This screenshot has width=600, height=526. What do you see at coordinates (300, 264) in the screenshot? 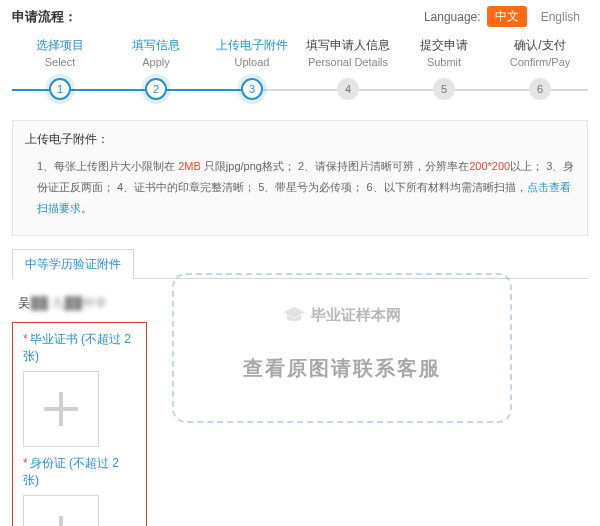
I see `tab-bar: 中等学历验证附件` at bounding box center [300, 264].